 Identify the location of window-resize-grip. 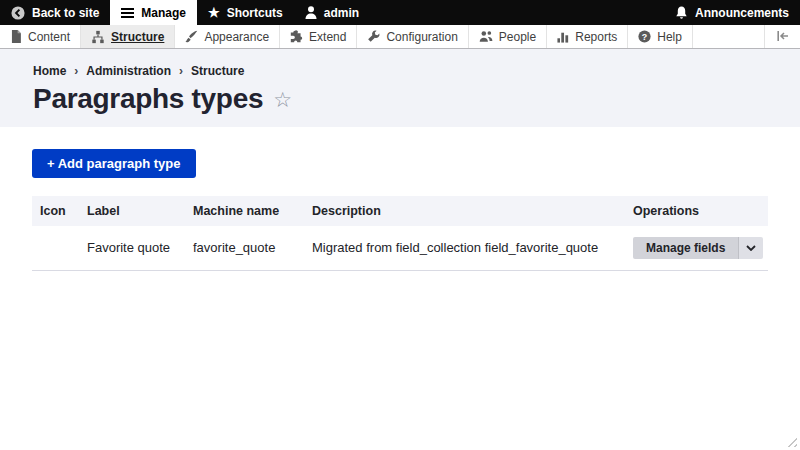
(790, 440).